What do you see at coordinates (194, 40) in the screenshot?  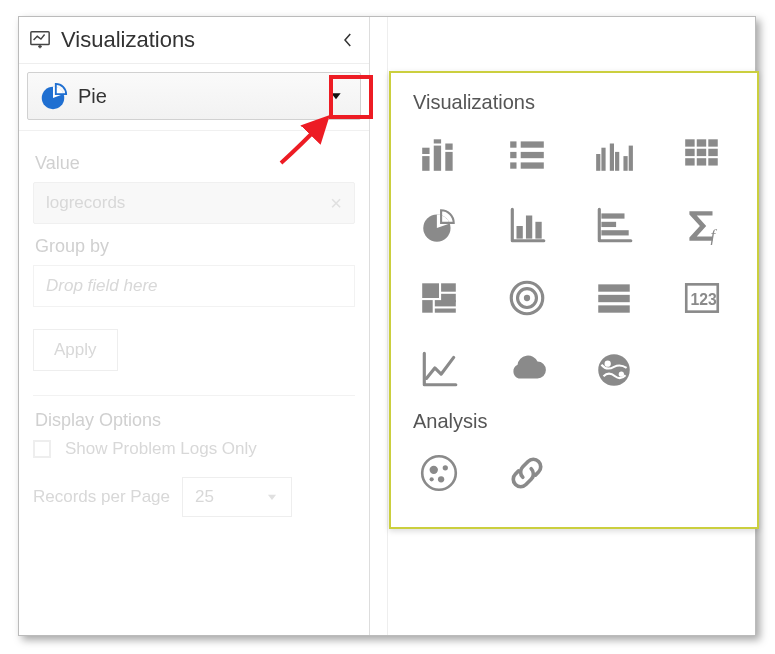 I see `panel-header: Visualizations` at bounding box center [194, 40].